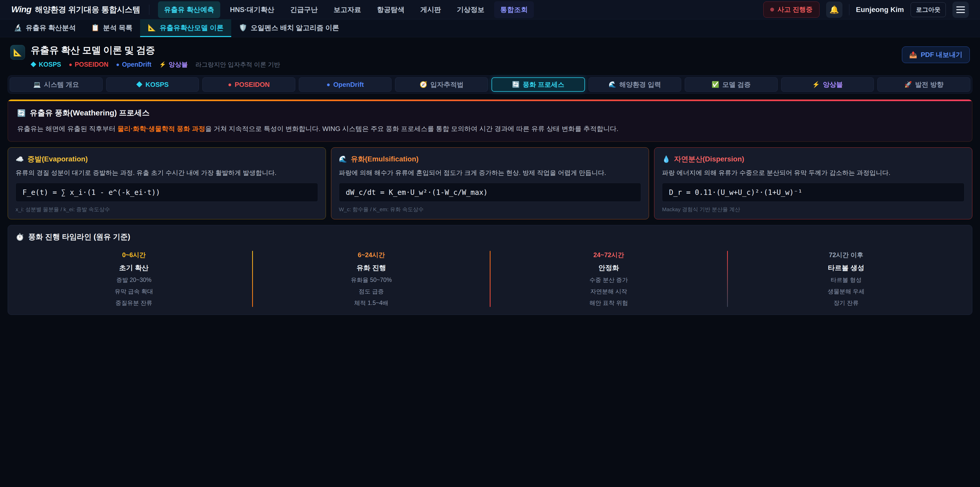 Image resolution: width=980 pixels, height=487 pixels. I want to click on desc-post: 을 거쳐 지속적으로 특성이 변화합니다. WING 시스템은 주요 풍화 프로…, so click(412, 129).